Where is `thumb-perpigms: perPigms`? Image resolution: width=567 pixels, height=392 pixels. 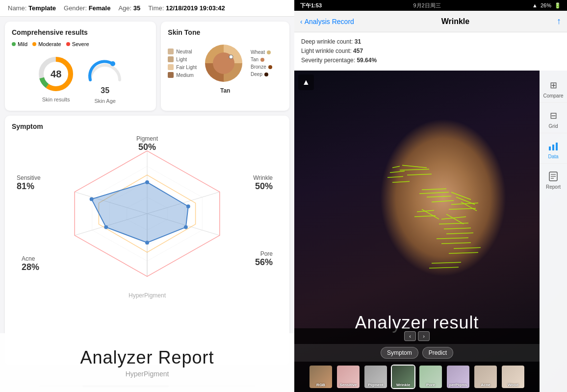 thumb-perpigms: perPigms is located at coordinates (458, 377).